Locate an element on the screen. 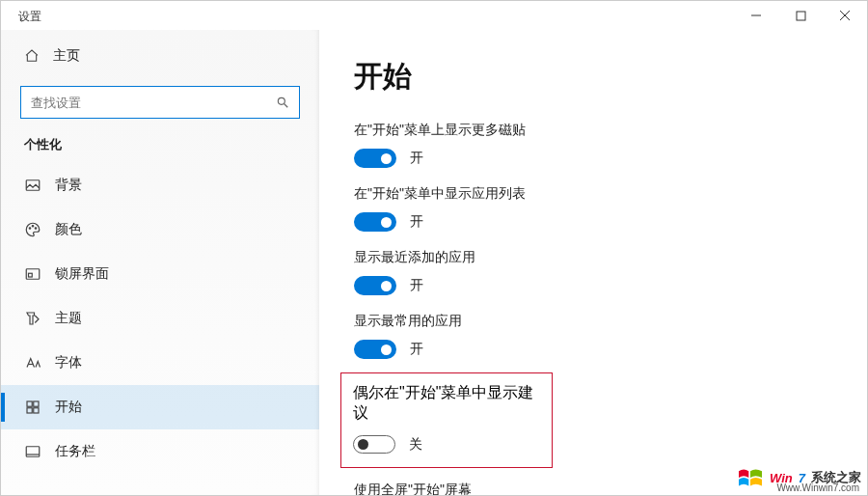 The image size is (868, 496). home-label: 主页 is located at coordinates (67, 56).